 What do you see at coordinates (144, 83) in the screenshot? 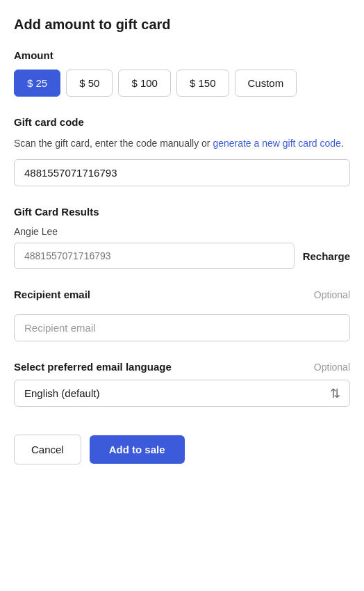
I see `amount-button-100: $ 100` at bounding box center [144, 83].